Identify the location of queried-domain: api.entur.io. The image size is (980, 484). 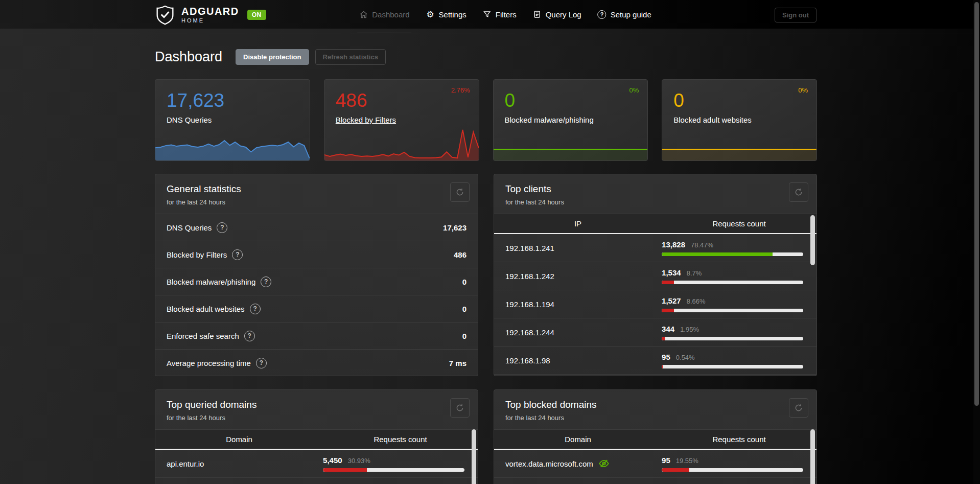
(185, 464).